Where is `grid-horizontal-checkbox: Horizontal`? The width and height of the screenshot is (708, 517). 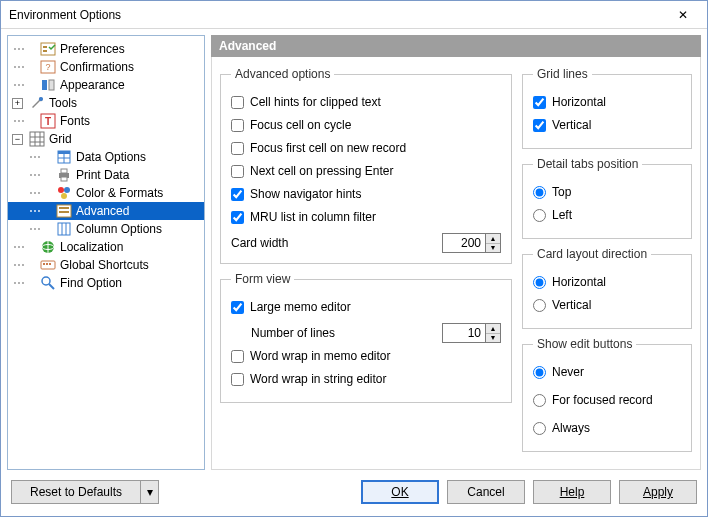
grid-horizontal-checkbox: Horizontal is located at coordinates (607, 102).